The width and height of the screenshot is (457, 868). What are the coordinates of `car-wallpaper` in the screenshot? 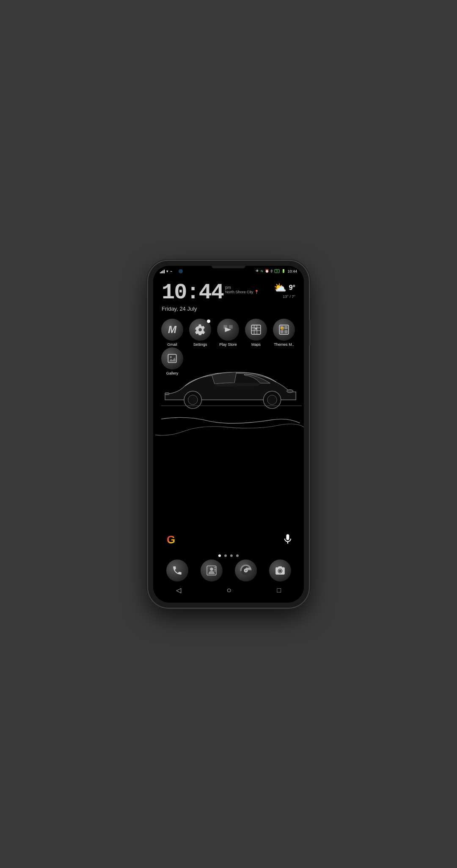 It's located at (228, 386).